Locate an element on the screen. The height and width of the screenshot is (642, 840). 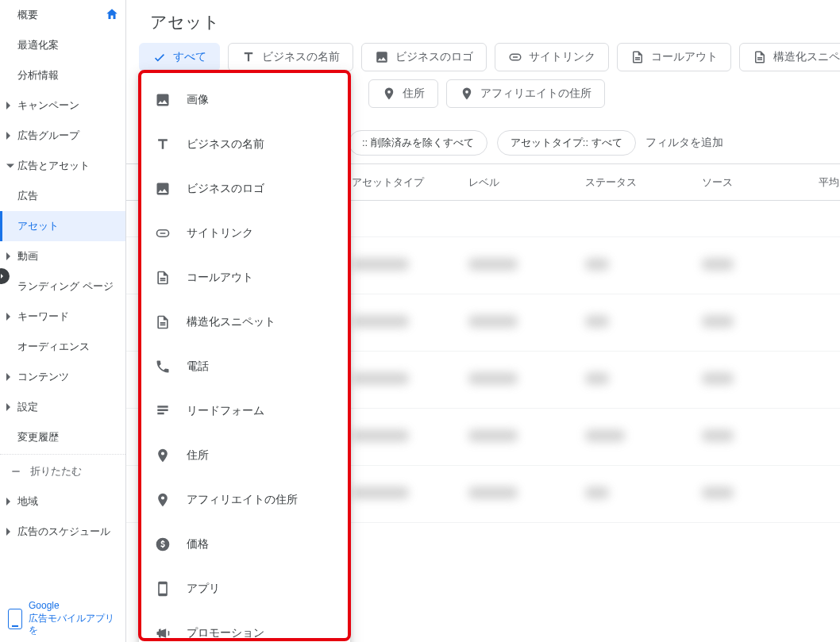
sidebar-item-locations: 地域 is located at coordinates (63, 502).